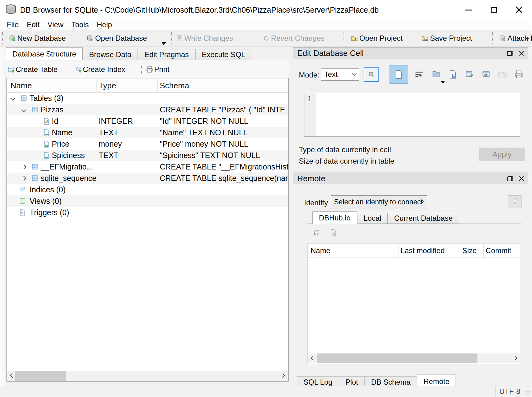  I want to click on tree-row-price: Price money "Price" money NOT NULL, so click(147, 144).